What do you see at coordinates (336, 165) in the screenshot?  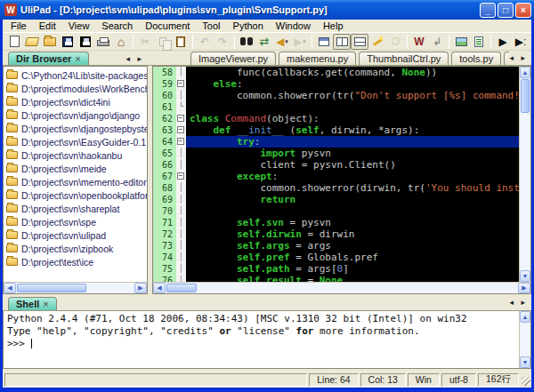 I see `code-line-66: 66│ client = pysvn.Client()` at bounding box center [336, 165].